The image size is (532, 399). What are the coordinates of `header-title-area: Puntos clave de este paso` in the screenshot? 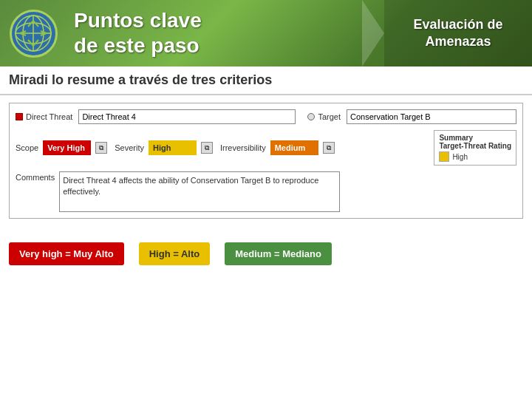 It's located at (225, 33).